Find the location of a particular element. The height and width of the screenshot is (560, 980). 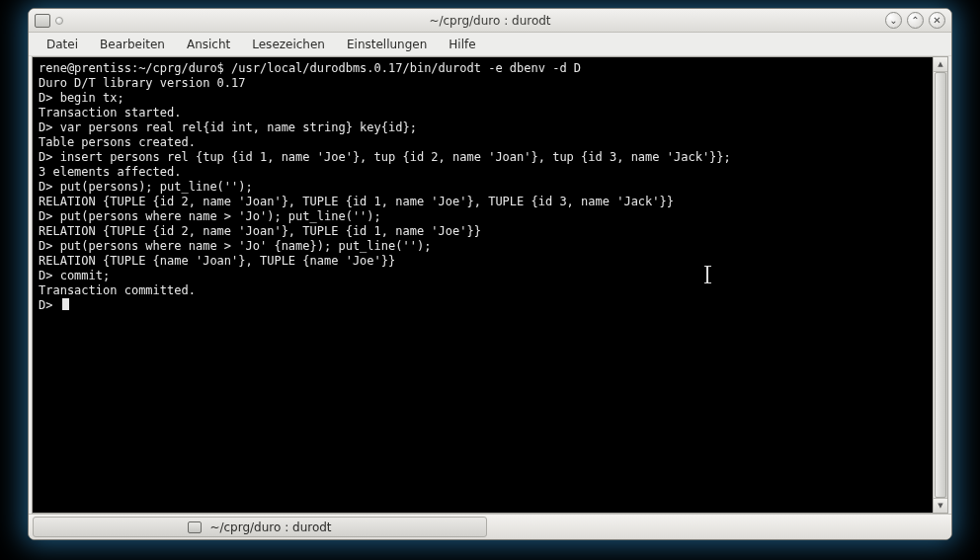

taskbar-item-label: ~/cprg/duro : durodt is located at coordinates (271, 527).